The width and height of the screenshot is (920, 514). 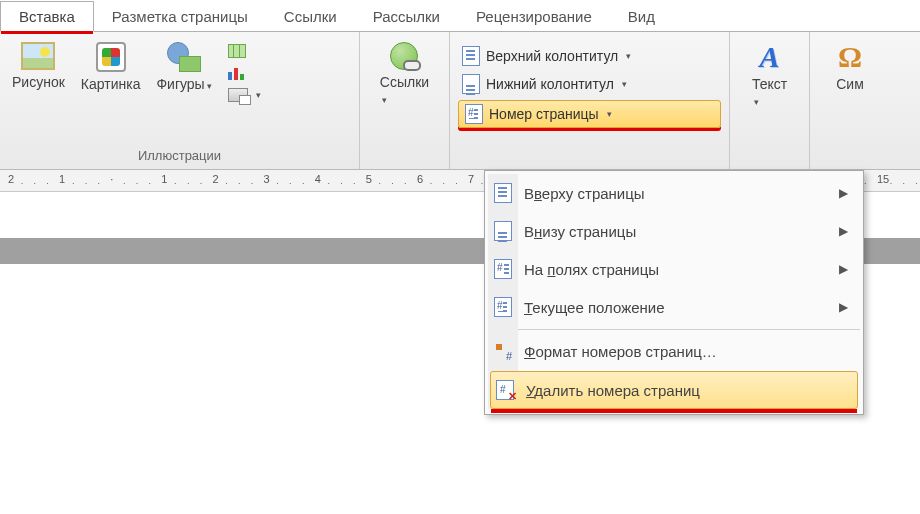 What do you see at coordinates (310, 16) in the screenshot?
I see `tab-references: Ссылки` at bounding box center [310, 16].